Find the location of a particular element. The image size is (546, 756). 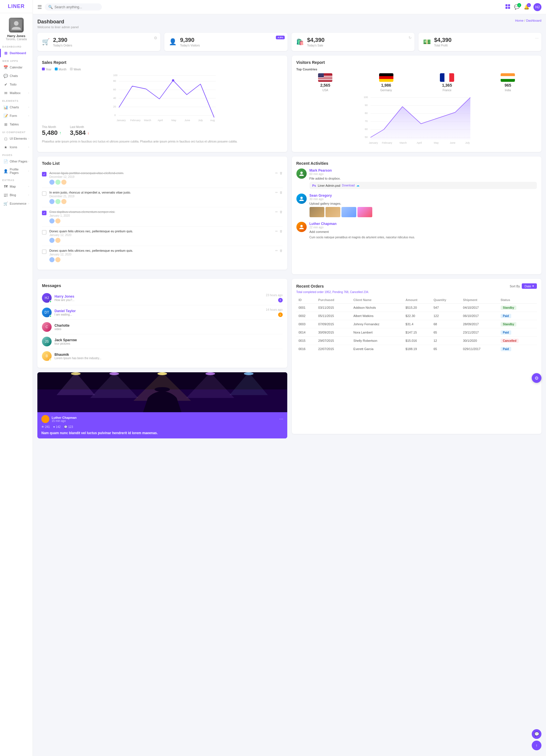

cell-amount: $22.30 is located at coordinates (417, 316).